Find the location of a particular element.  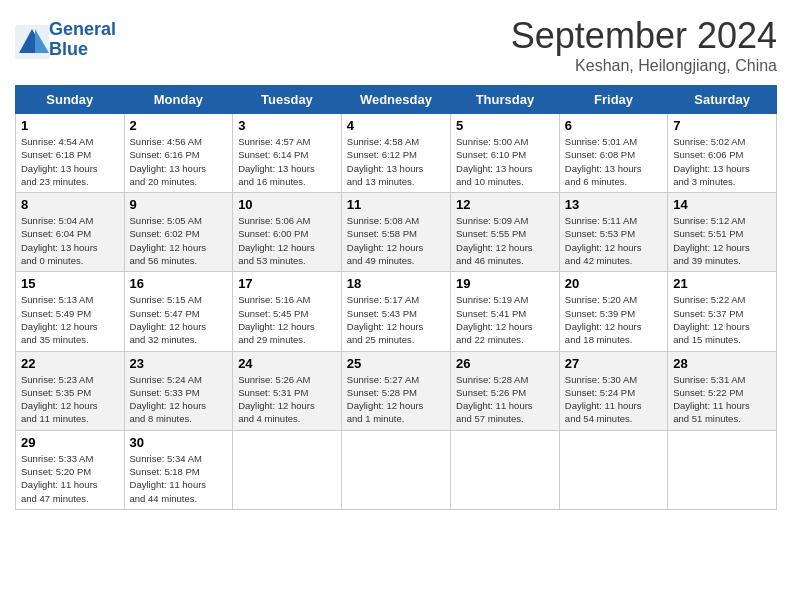

day-info: Sunrise: 5:06 AM Sunset: 6:00 PM Dayligh… is located at coordinates (287, 240).